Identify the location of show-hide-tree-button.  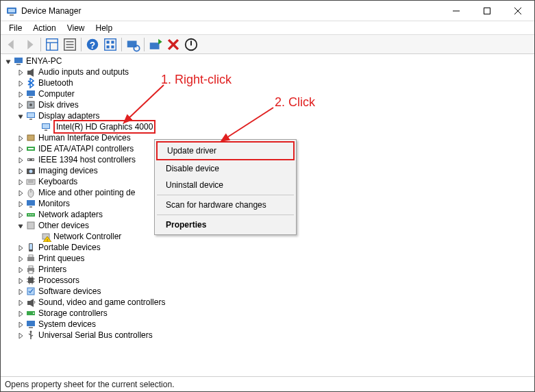
(52, 45).